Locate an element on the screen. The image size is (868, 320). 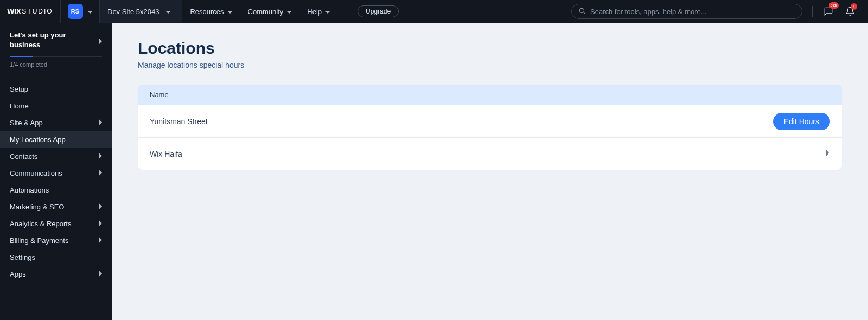
location-name: Yunitsman Street is located at coordinates (179, 121).